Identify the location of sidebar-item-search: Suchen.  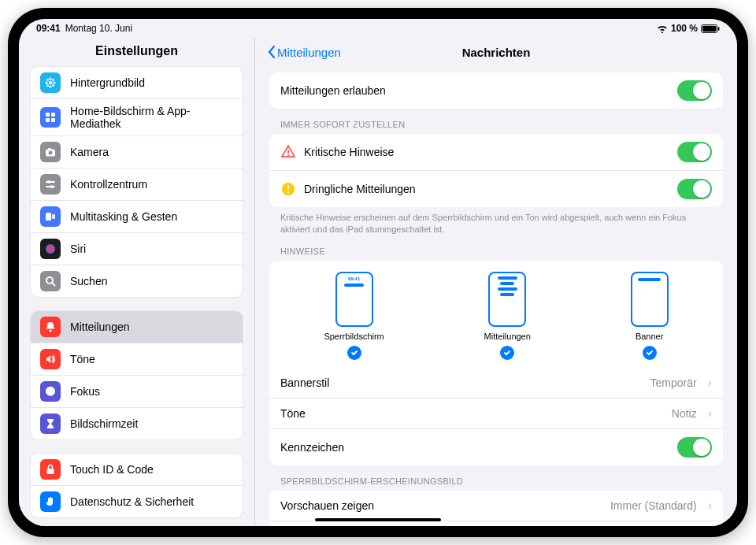
(137, 281).